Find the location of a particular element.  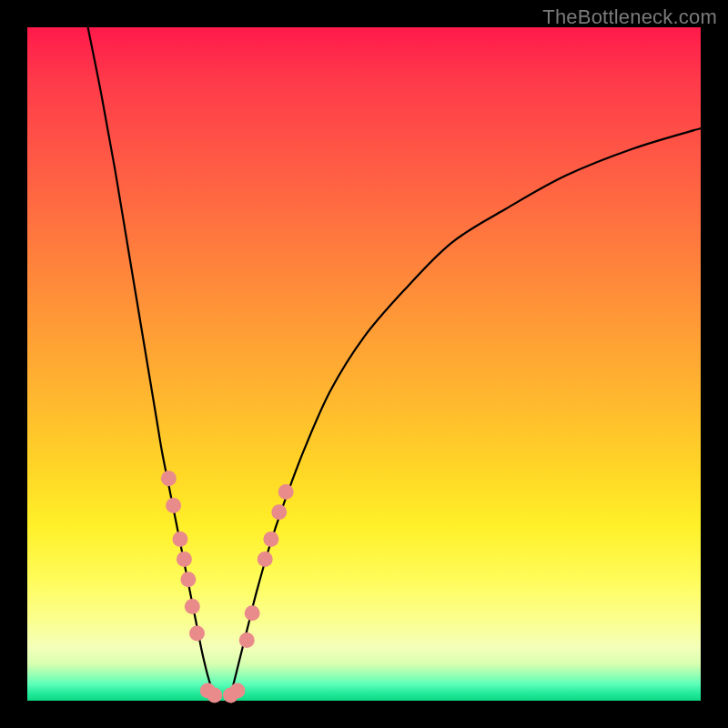

curve-markers is located at coordinates (228, 586).